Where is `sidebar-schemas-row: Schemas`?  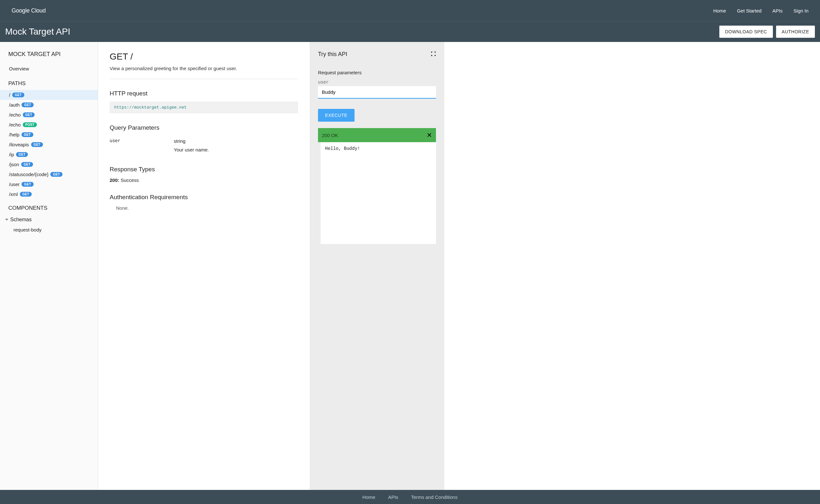 sidebar-schemas-row: Schemas is located at coordinates (49, 220).